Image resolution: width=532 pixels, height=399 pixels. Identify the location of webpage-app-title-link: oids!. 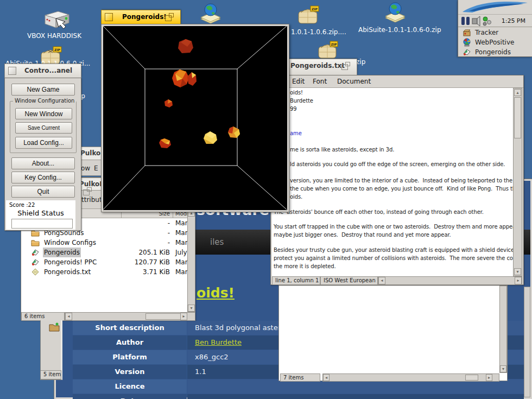
(216, 293).